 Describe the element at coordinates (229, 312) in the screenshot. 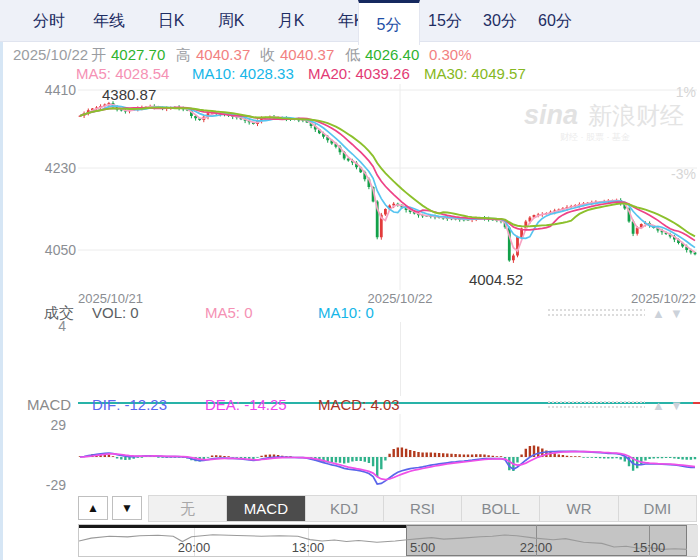

I see `vol-ma5-value: MA5: 0` at that location.